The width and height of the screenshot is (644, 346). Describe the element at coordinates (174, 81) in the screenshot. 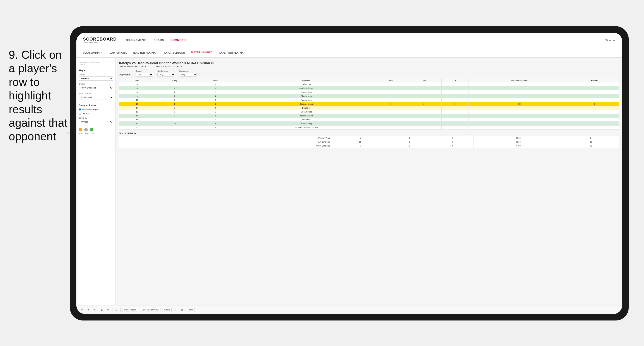

I see `col-reg: # Reg` at that location.